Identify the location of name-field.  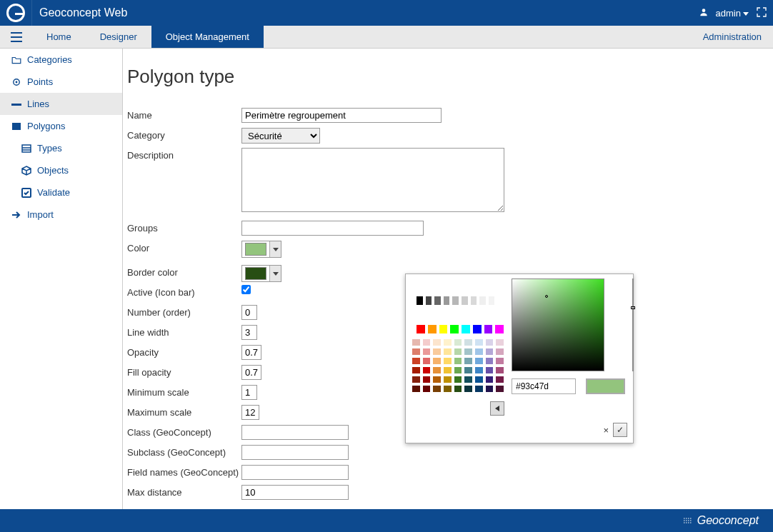
(341, 116).